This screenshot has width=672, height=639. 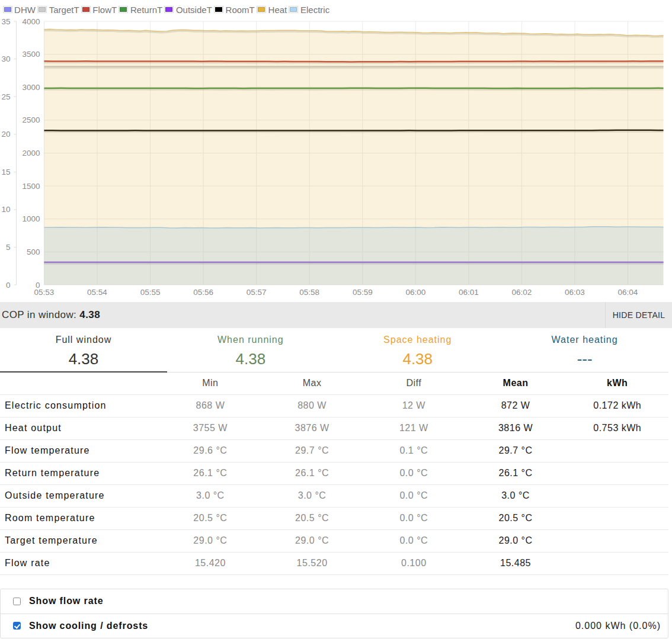 What do you see at coordinates (6, 21) in the screenshot?
I see `svg-text: 35` at bounding box center [6, 21].